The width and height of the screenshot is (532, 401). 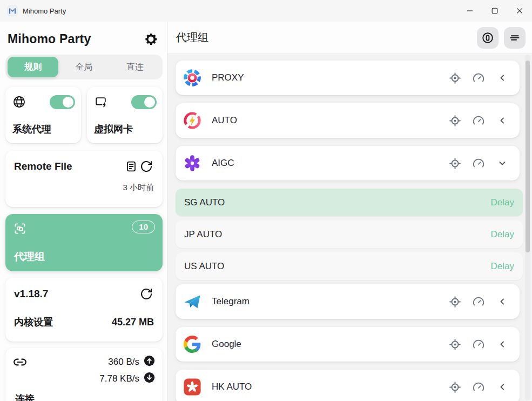 What do you see at coordinates (84, 67) in the screenshot?
I see `outbound-mode-tabs: 规则 全局 直连` at bounding box center [84, 67].